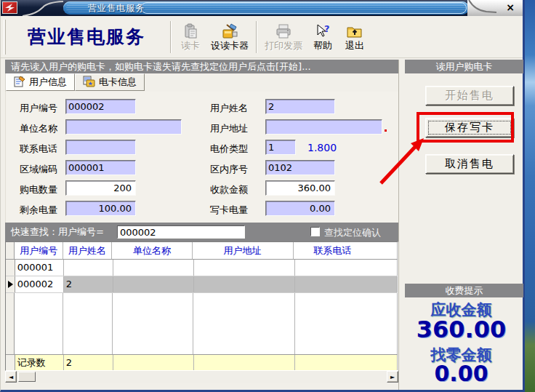  Describe the element at coordinates (48, 82) in the screenshot. I see `tab-user-info-label: 用户信息` at that location.